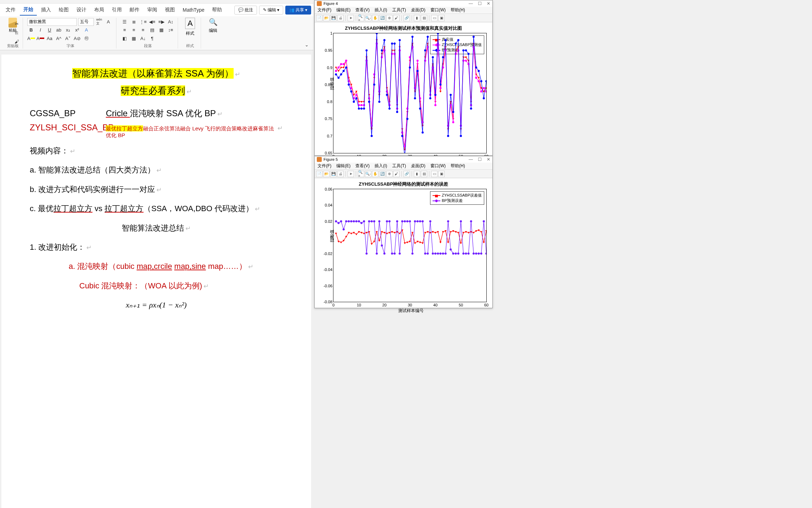 This screenshot has width=812, height=508. Describe the element at coordinates (125, 38) in the screenshot. I see `shading-icon: ◧` at that location.